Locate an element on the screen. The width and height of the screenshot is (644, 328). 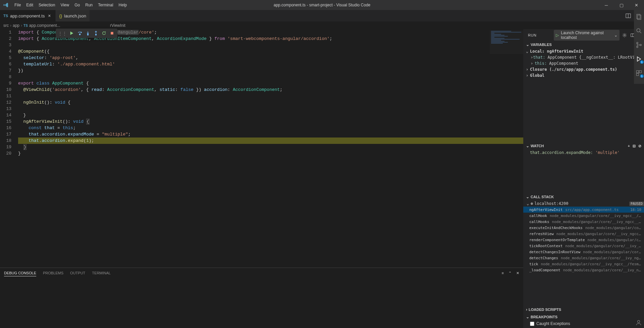
callstack-header: CALL STACK is located at coordinates (584, 197).